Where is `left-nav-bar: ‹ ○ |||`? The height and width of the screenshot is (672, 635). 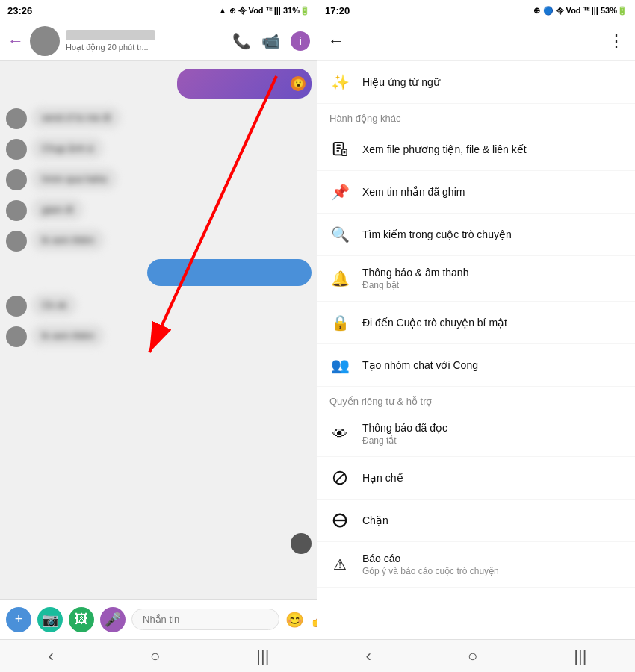 left-nav-bar: ‹ ○ ||| is located at coordinates (158, 656).